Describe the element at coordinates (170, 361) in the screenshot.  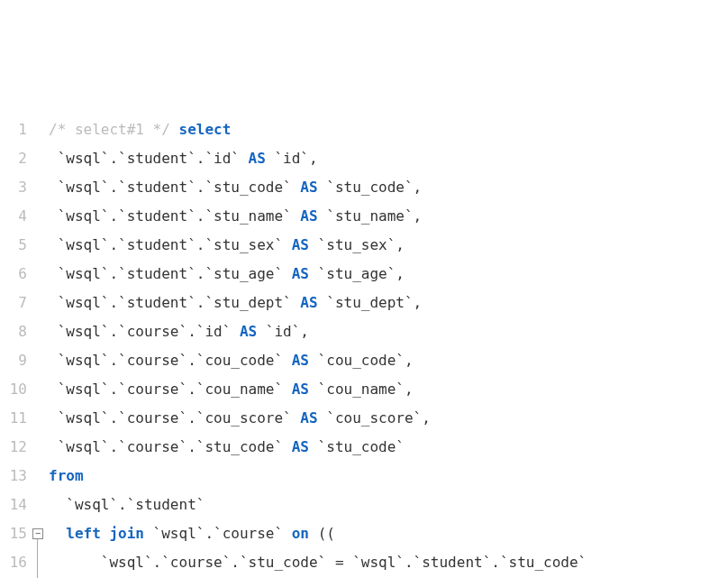
I see `token-txt: `wsql`.`course`.`cou_code`` at that location.